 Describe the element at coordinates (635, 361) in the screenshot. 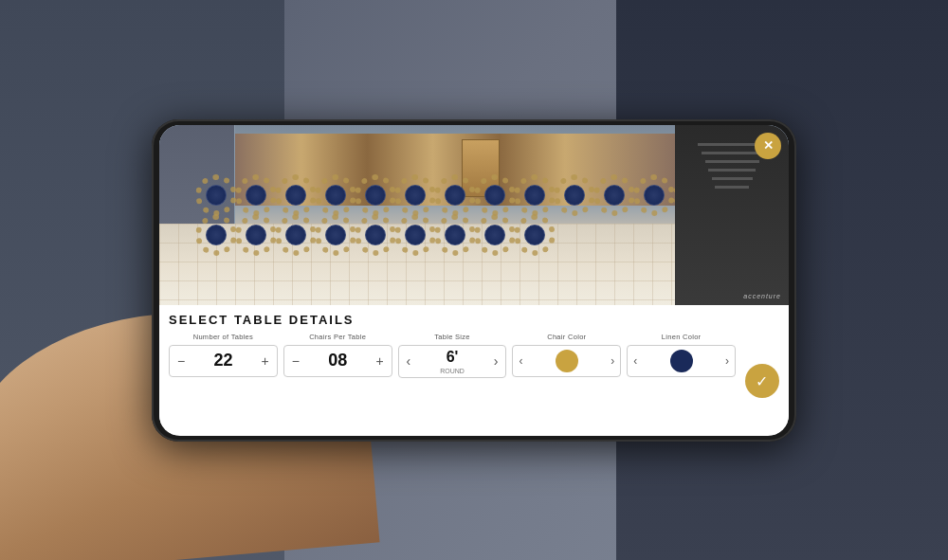

I see `linen-color-prev: ‹` at that location.